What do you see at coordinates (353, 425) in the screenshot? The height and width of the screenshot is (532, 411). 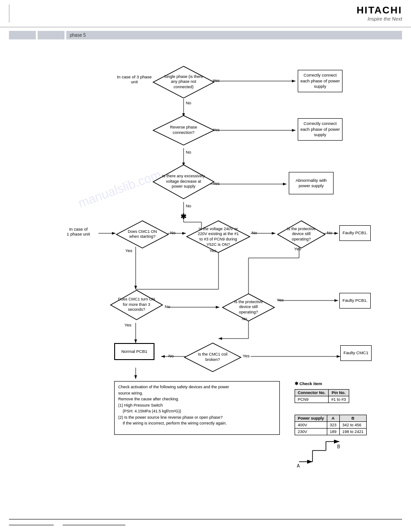 I see `cell-400v-b: 342 to 456` at bounding box center [353, 425].